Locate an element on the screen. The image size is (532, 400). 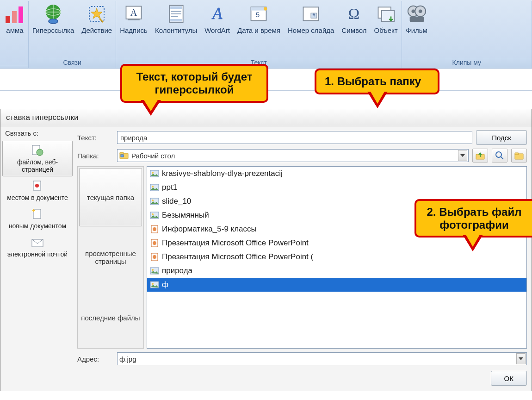
file-name: ф is located at coordinates (165, 285).